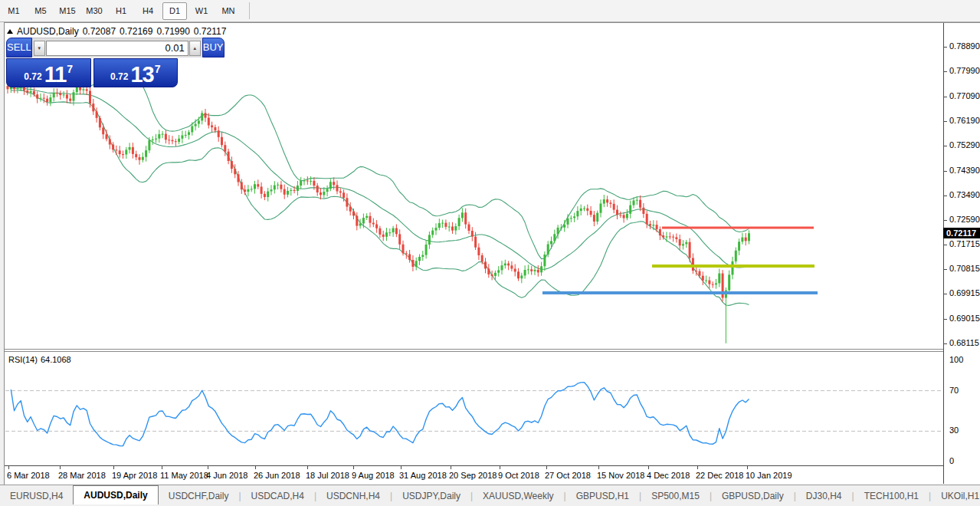 Image resolution: width=980 pixels, height=506 pixels. What do you see at coordinates (117, 48) in the screenshot?
I see `lot-size-stepper: ▼ ▲` at bounding box center [117, 48].